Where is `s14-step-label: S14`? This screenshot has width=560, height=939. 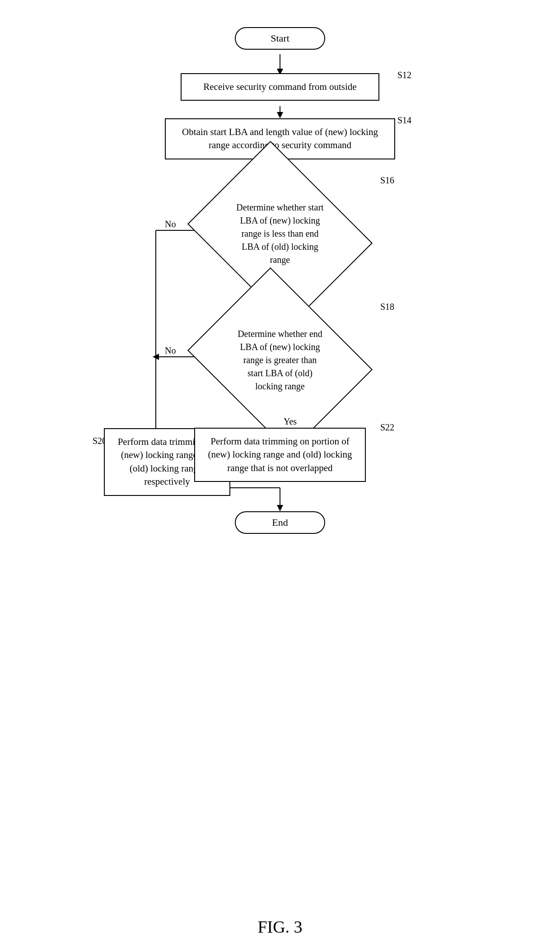 s14-step-label: S14 is located at coordinates (405, 120).